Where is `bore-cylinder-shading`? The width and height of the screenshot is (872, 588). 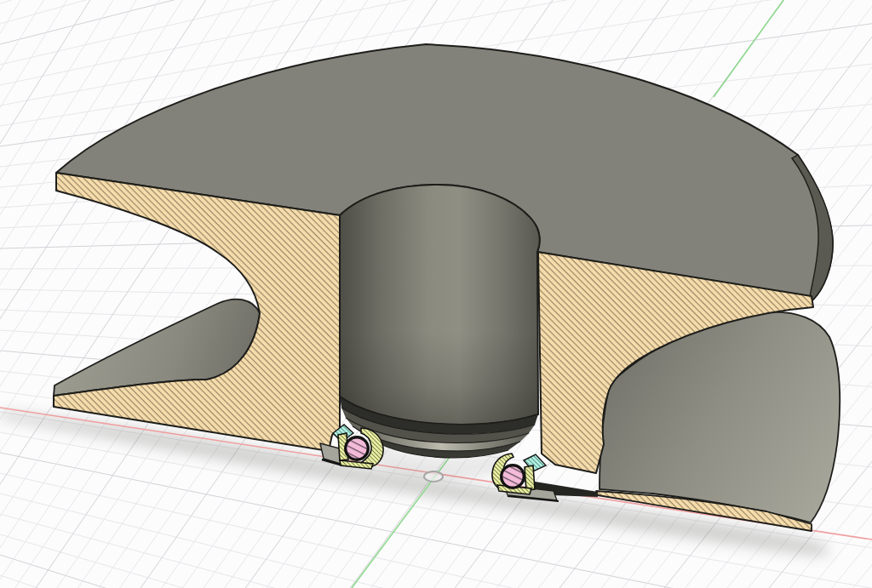
bore-cylinder-shading is located at coordinates (439, 305).